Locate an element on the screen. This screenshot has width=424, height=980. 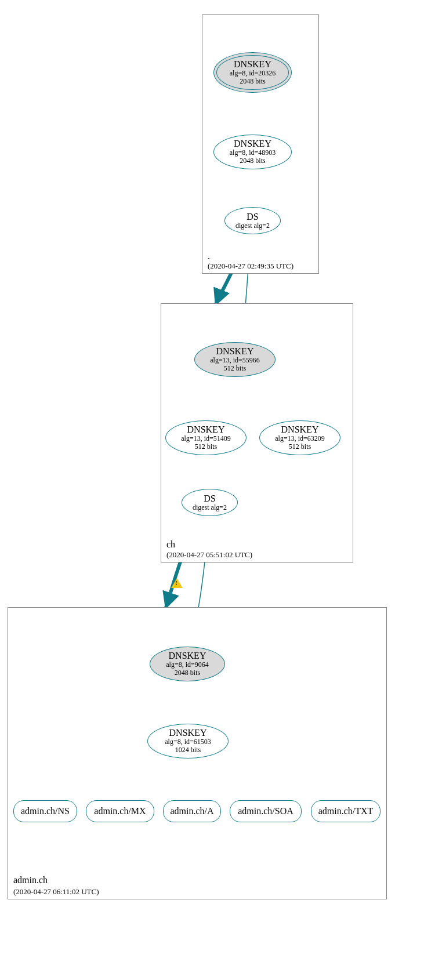
zone-name-root: . is located at coordinates (209, 256).